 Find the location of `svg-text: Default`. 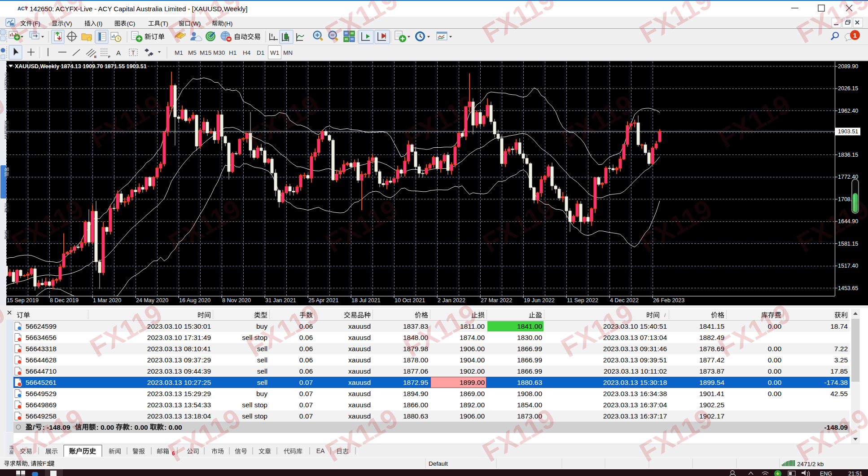

svg-text: Default is located at coordinates (438, 463).